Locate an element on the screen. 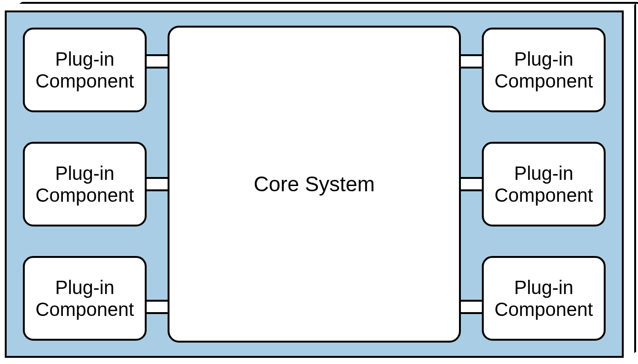  plugin-box-left-2: Plug-in Component is located at coordinates (85, 298).